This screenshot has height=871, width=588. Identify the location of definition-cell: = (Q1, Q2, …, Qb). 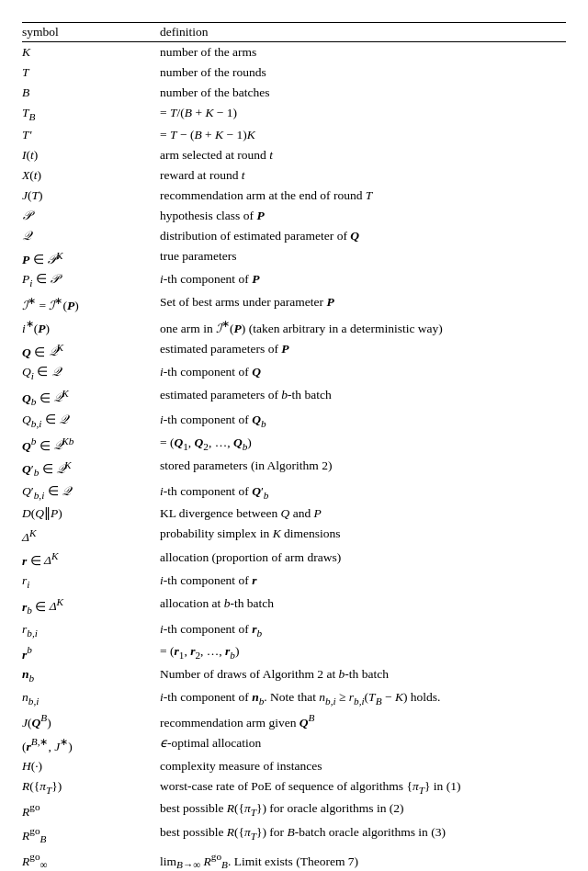
(363, 445).